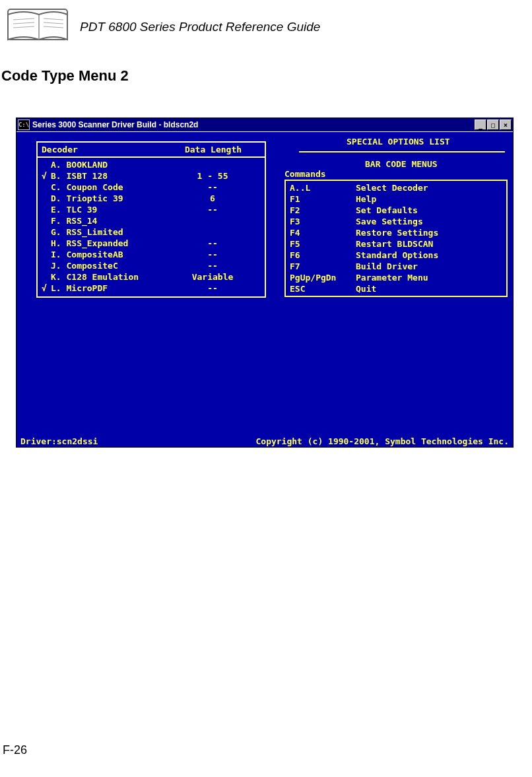 The height and width of the screenshot is (777, 532). Describe the element at coordinates (481, 125) in the screenshot. I see `minimize-button: _` at that location.